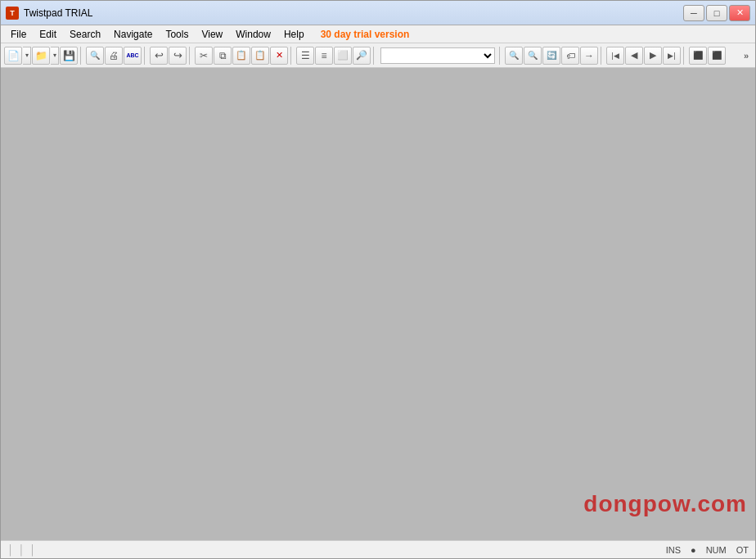 This screenshot has height=559, width=756. I want to click on print-preview-button, so click(95, 56).